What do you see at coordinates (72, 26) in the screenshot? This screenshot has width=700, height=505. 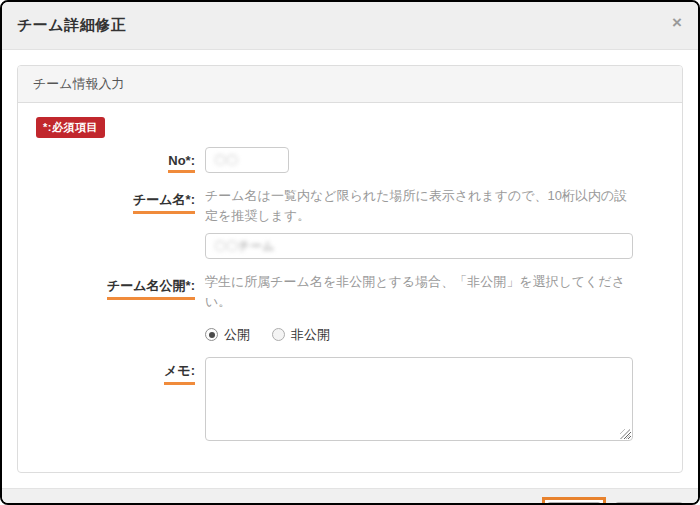 I see `modal-title: チーム詳細修正` at bounding box center [72, 26].